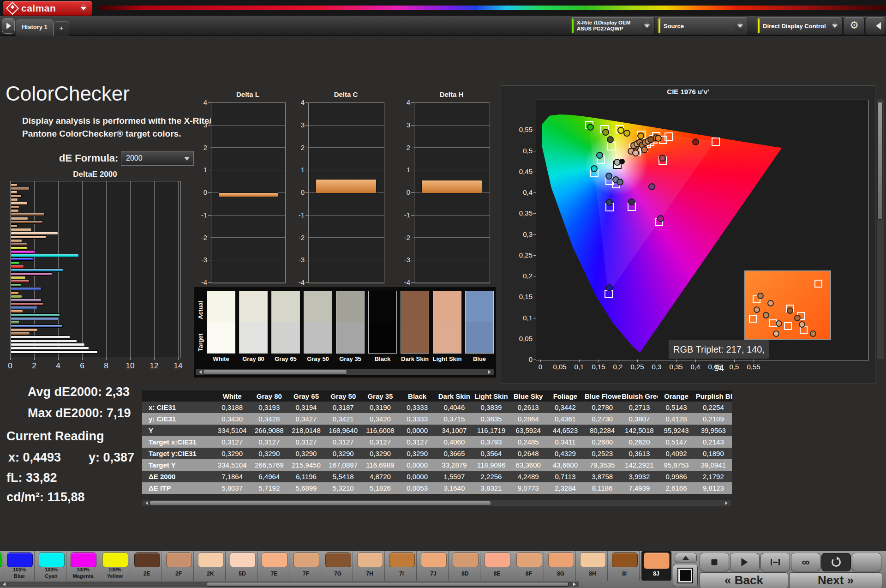 The width and height of the screenshot is (886, 588). I want to click on table-cell: 116,1719, so click(491, 430).